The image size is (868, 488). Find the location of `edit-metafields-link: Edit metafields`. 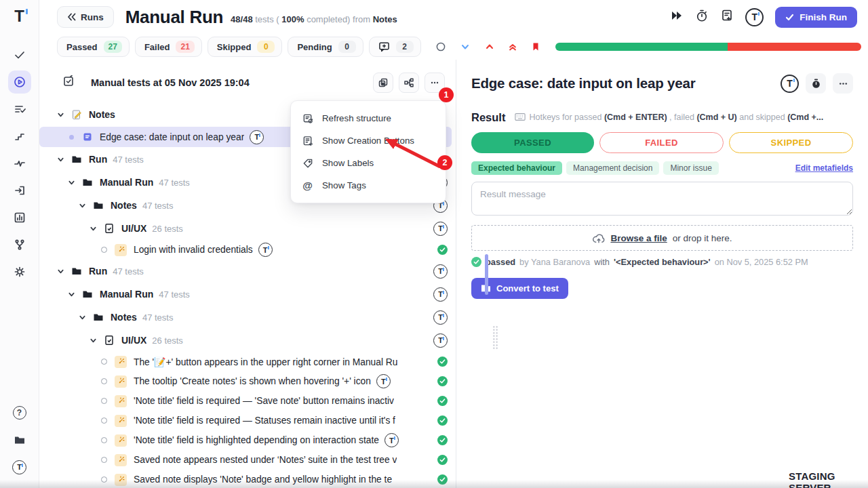

edit-metafields-link: Edit metafields is located at coordinates (825, 168).